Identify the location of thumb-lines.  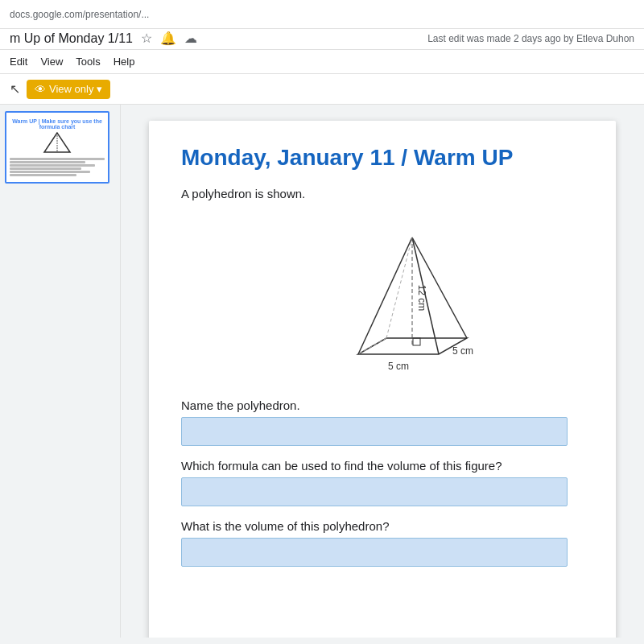
(57, 167).